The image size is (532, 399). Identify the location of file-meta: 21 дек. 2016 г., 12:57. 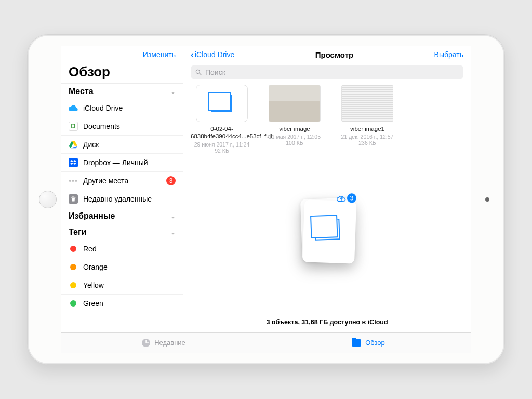
(367, 137).